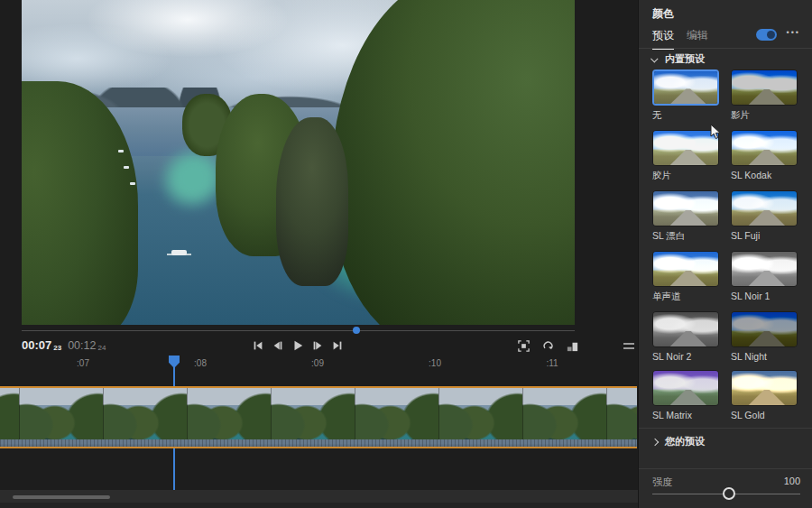  I want to click on skip-to-end-button, so click(337, 346).